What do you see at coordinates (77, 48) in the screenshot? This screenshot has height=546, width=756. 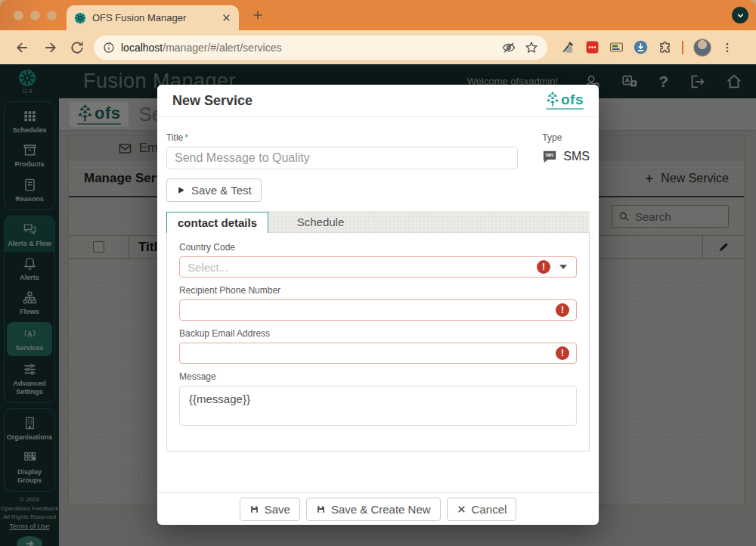 I see `reload-button` at bounding box center [77, 48].